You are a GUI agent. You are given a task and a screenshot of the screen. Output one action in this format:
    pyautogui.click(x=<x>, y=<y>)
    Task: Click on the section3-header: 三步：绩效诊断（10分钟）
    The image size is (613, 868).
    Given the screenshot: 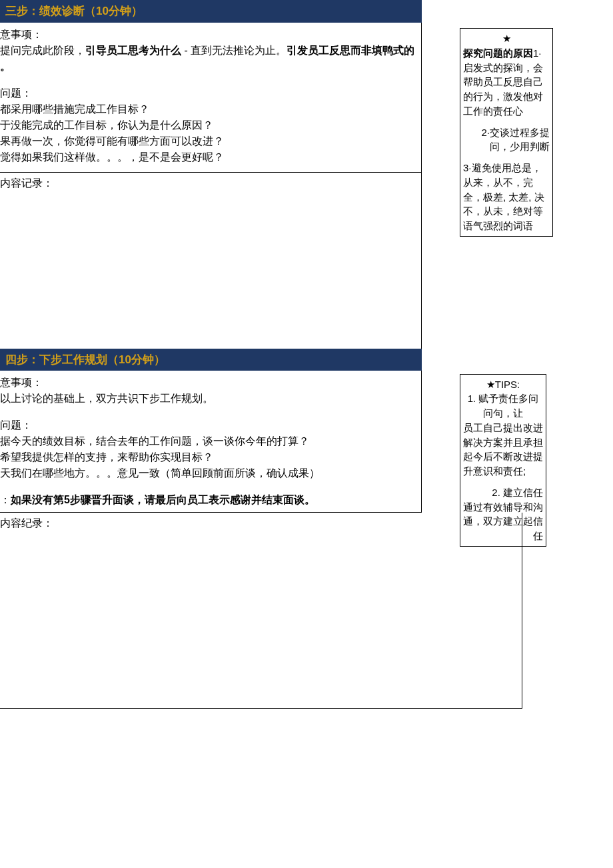 What is the action you would take?
    pyautogui.click(x=211, y=11)
    